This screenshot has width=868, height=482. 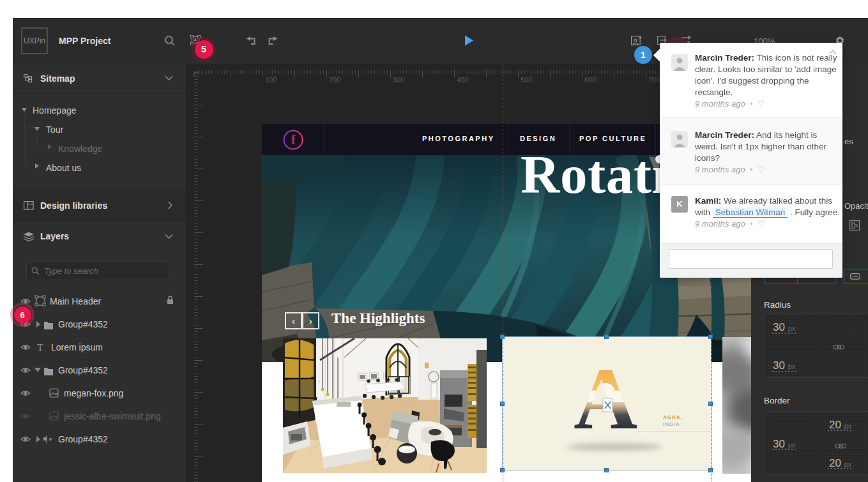 I want to click on svg-text: f, so click(x=294, y=140).